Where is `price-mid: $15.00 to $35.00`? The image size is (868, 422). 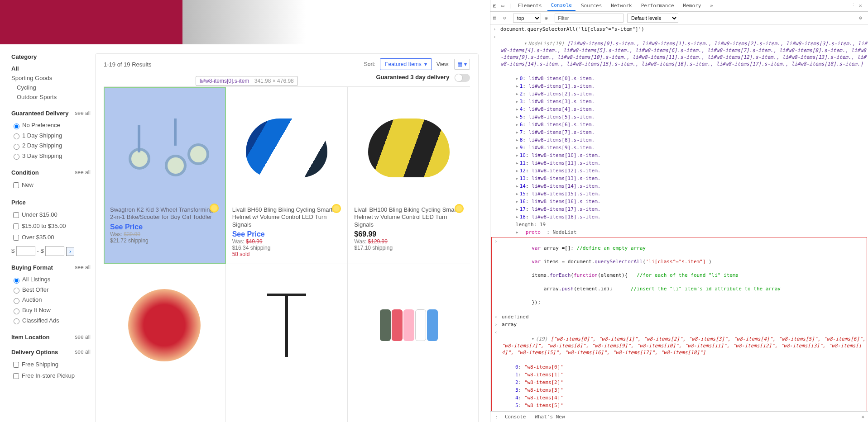
price-mid: $15.00 to $35.00 is located at coordinates (51, 226).